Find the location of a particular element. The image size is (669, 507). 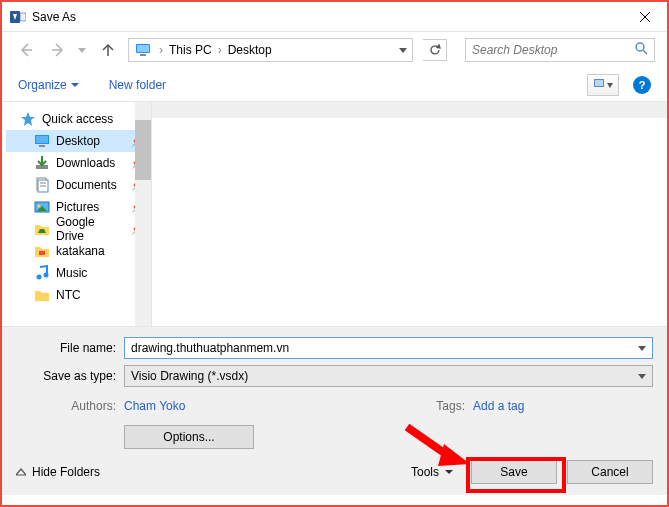

type-label: Save as type: is located at coordinates (70, 376).